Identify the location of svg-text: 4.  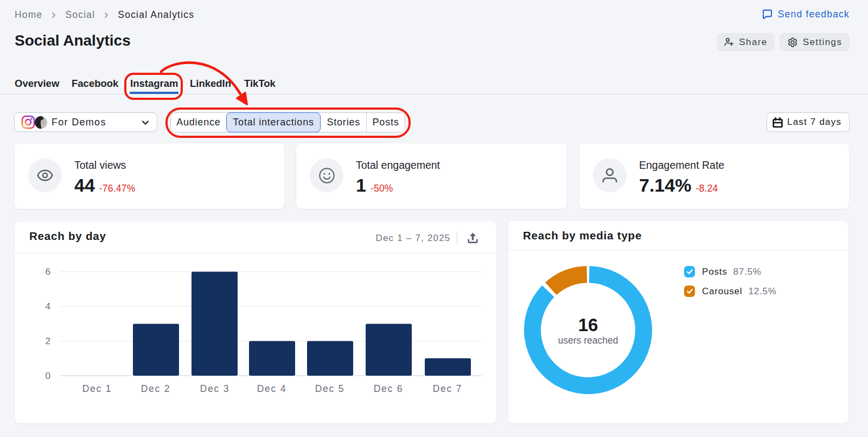
(48, 306).